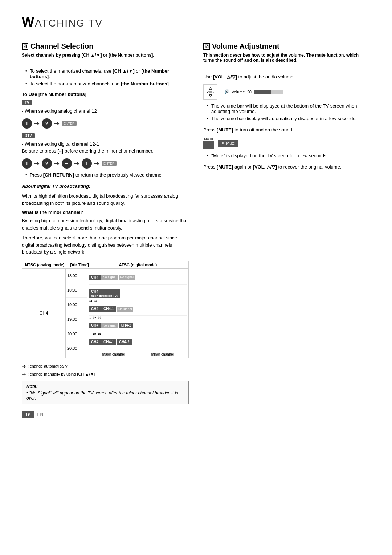  Describe the element at coordinates (67, 163) in the screenshot. I see `step-dash-circle: –` at that location.